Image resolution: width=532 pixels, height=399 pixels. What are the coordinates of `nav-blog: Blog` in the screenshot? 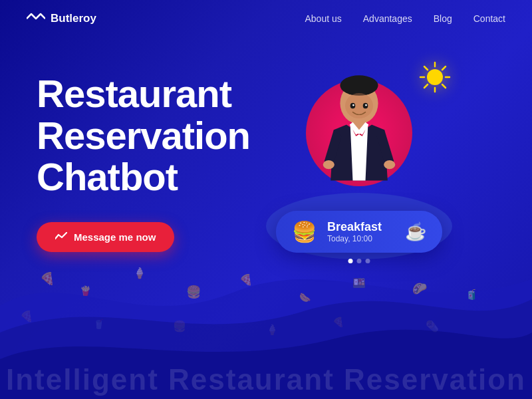 It's located at (443, 19).